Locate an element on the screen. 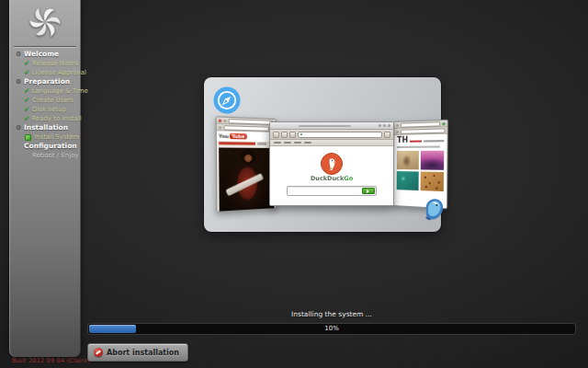 Image resolution: width=588 pixels, height=368 pixels. photo-leopard is located at coordinates (432, 182).